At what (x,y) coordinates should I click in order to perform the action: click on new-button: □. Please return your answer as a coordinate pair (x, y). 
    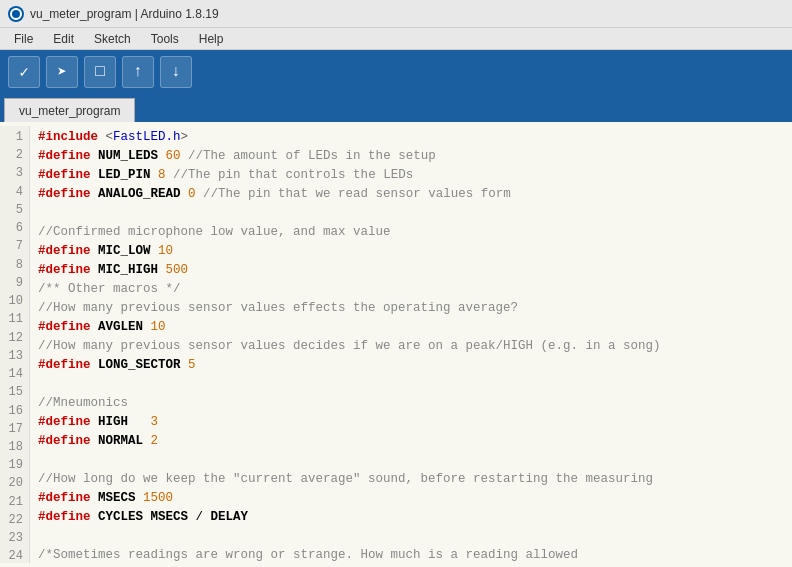
    Looking at the image, I should click on (100, 72).